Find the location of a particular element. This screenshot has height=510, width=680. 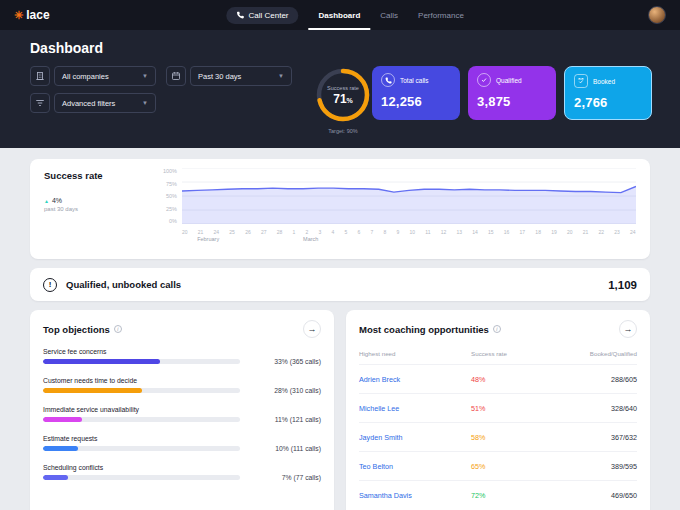

stat-label: Total calls is located at coordinates (414, 80).